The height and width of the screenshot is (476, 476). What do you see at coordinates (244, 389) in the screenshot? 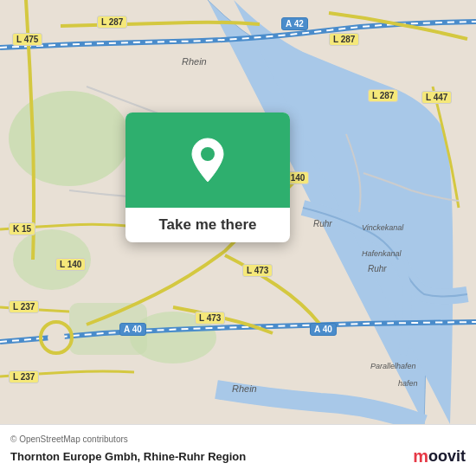
I see `label-rhein-bot: Rhein` at bounding box center [244, 389].